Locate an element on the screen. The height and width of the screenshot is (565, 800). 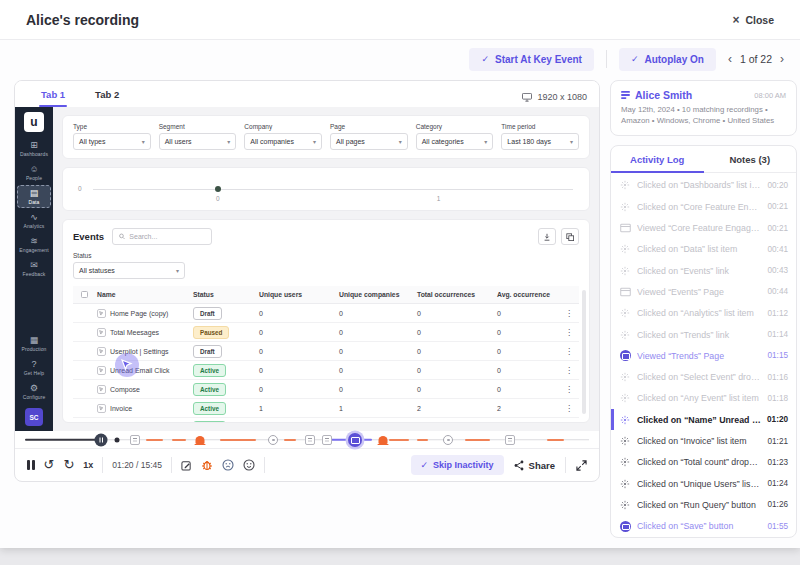
copy-button is located at coordinates (570, 236).